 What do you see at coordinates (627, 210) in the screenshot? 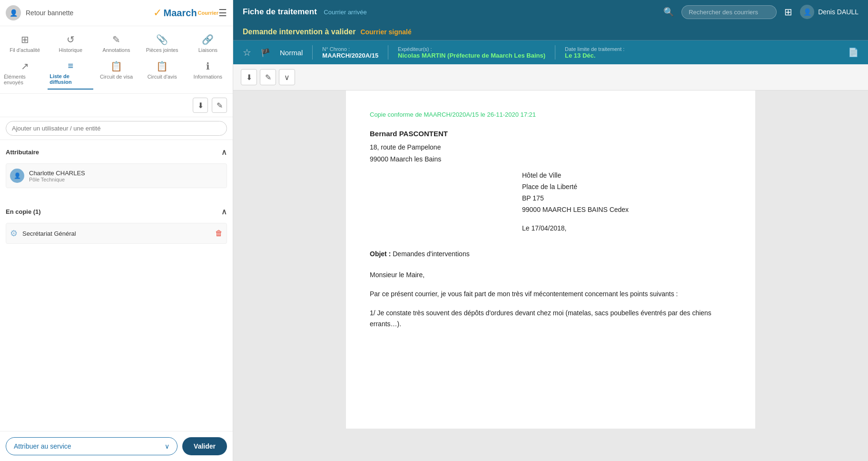
I see `recipient-line4: 99000 MAARCH LES BAINS Cedex` at bounding box center [627, 210].